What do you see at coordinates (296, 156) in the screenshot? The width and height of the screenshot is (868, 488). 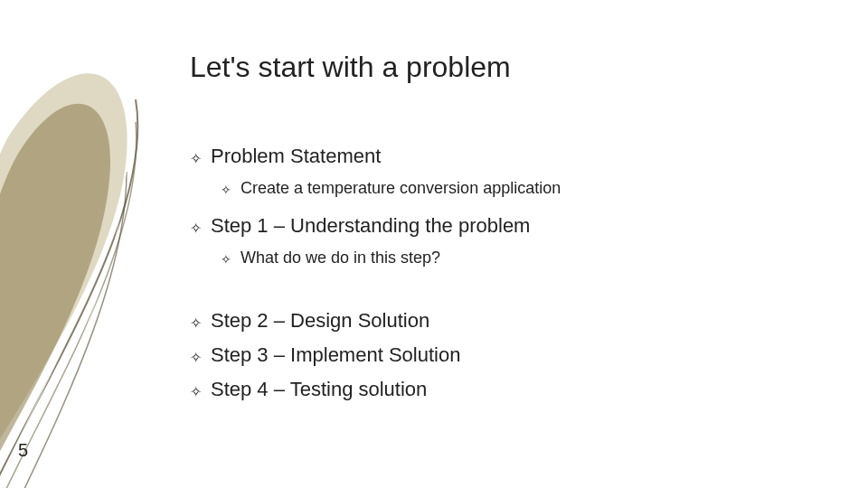 I see `bullet-text: Problem Statement` at bounding box center [296, 156].